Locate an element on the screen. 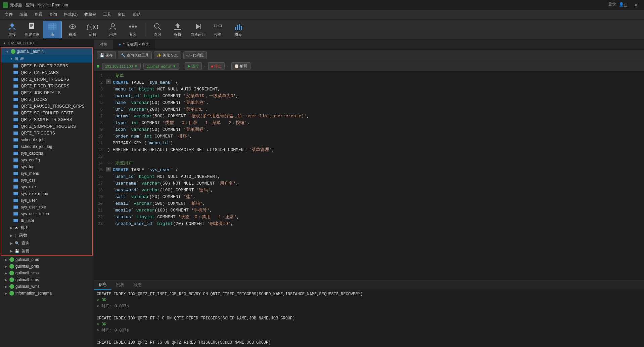  close-button: ✕ is located at coordinates (636, 5).